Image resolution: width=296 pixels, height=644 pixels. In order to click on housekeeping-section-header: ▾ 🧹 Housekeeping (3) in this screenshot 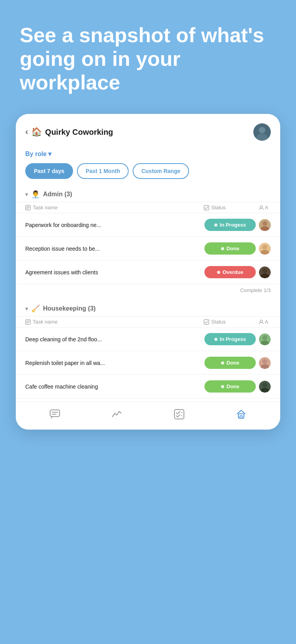, I will do `click(148, 309)`.